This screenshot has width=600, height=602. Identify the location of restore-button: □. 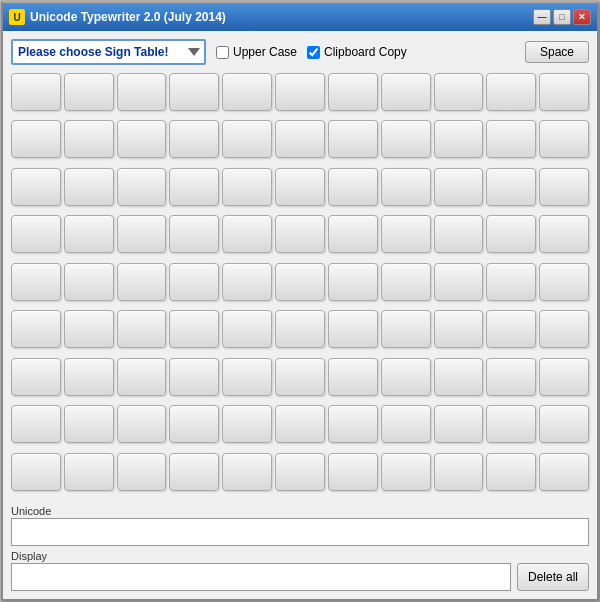
(562, 17).